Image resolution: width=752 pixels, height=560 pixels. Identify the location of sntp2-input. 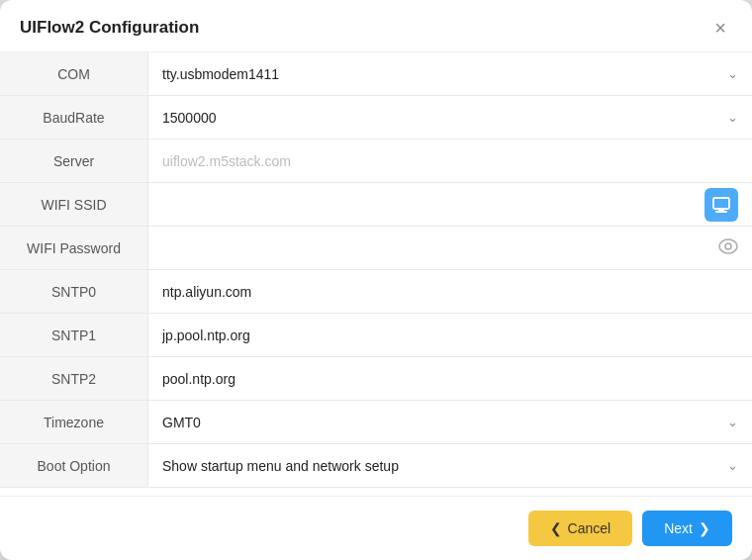
(450, 379).